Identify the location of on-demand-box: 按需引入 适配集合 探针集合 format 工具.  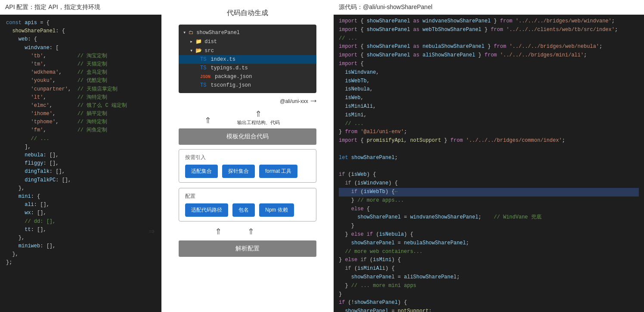
(248, 166).